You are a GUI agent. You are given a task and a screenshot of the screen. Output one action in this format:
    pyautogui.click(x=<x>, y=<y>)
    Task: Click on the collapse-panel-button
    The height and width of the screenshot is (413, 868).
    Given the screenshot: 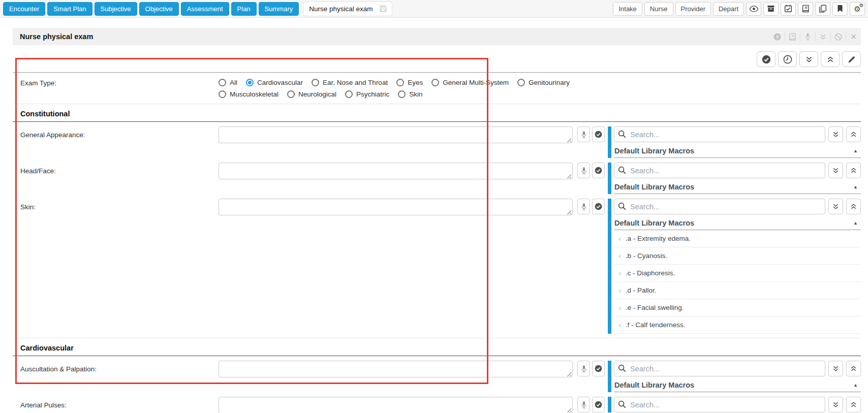 What is the action you would take?
    pyautogui.click(x=823, y=37)
    